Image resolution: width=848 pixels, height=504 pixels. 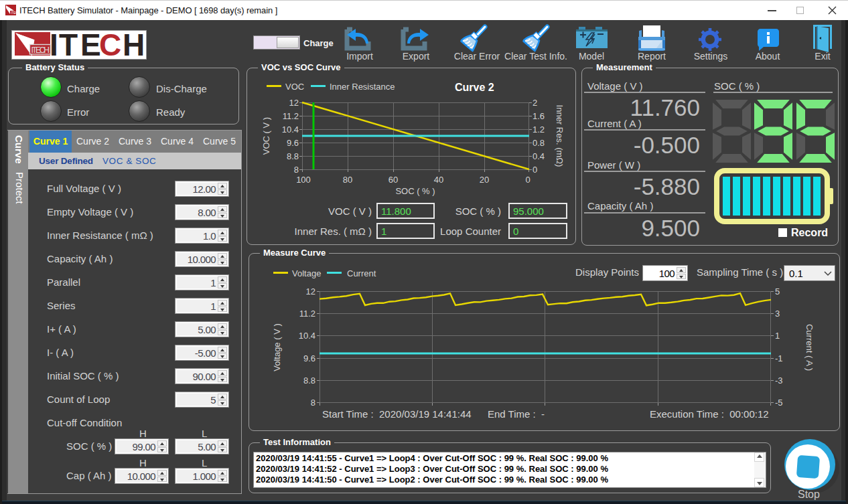 I want to click on svg-text: 60, so click(x=393, y=179).